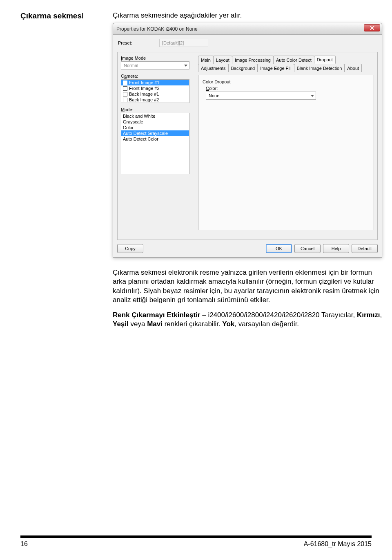  What do you see at coordinates (247, 29) in the screenshot?
I see `dialog-titlebar: Properties for KODAK i2400 on None` at bounding box center [247, 29].